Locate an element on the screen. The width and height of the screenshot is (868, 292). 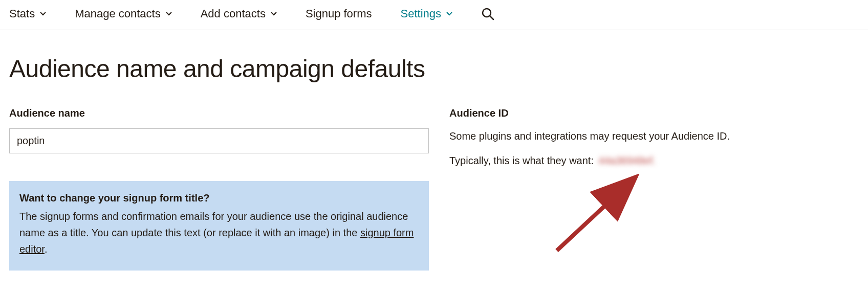
info-body-before: The signup forms and confirmation emails… is located at coordinates (214, 224).